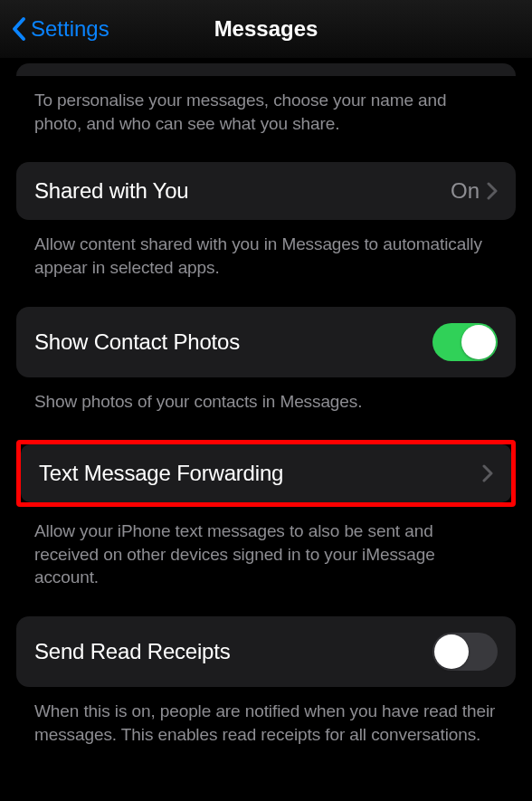 The height and width of the screenshot is (801, 532). Describe the element at coordinates (138, 342) in the screenshot. I see `row-label: Show Contact Photos` at that location.